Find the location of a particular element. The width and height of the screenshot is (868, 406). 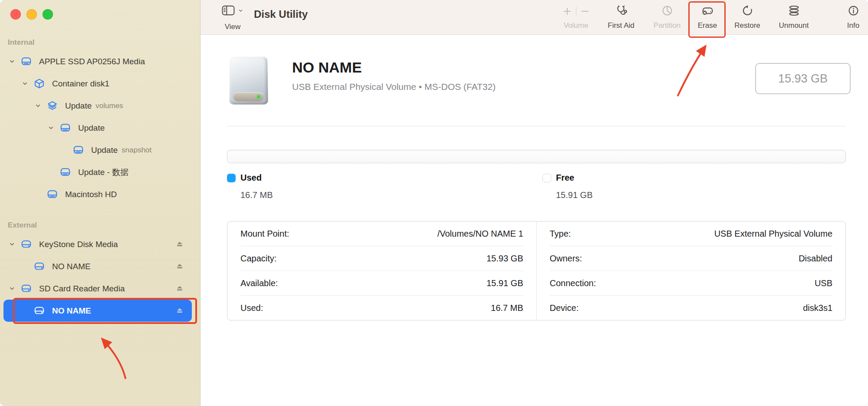

sidebar-item-sd-card-reader: SD Card Reader Media is located at coordinates (98, 288).